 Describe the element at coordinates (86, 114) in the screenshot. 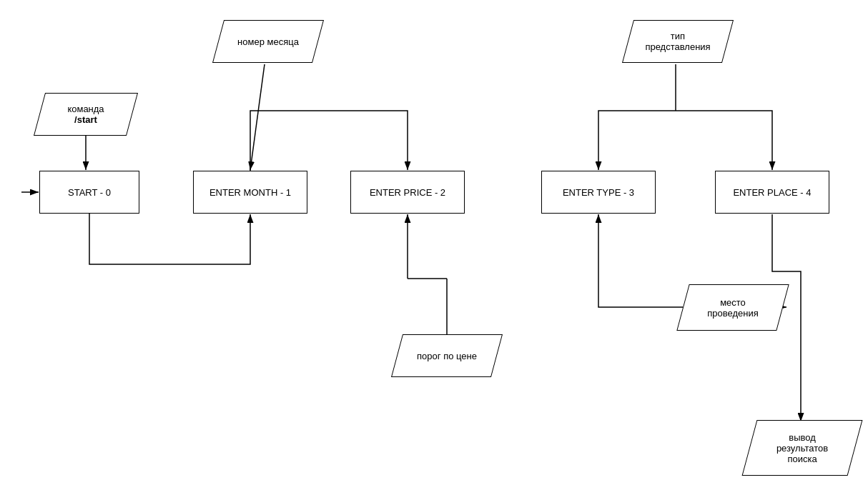

I see `command-parallelogram: команда/start` at that location.